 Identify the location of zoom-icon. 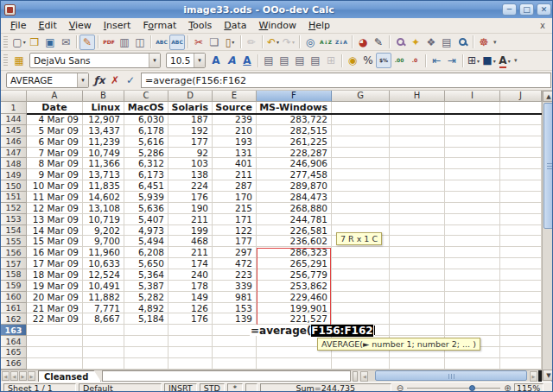
(462, 42).